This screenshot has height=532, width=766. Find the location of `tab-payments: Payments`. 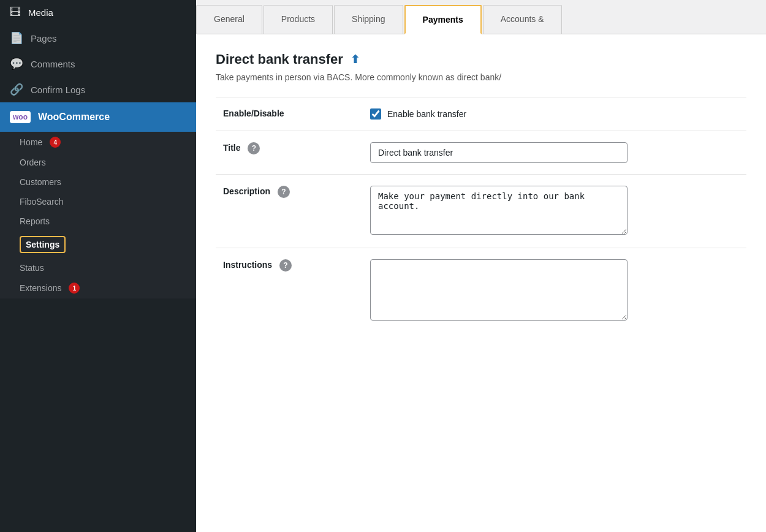

tab-payments: Payments is located at coordinates (443, 20).